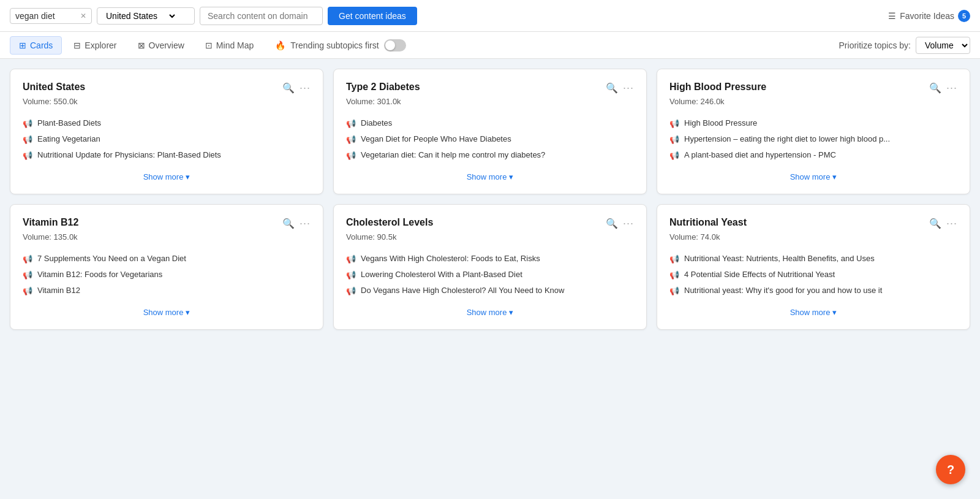 The width and height of the screenshot is (980, 499). Describe the element at coordinates (674, 291) in the screenshot. I see `megaphone-icon-5-2: 📢` at that location.